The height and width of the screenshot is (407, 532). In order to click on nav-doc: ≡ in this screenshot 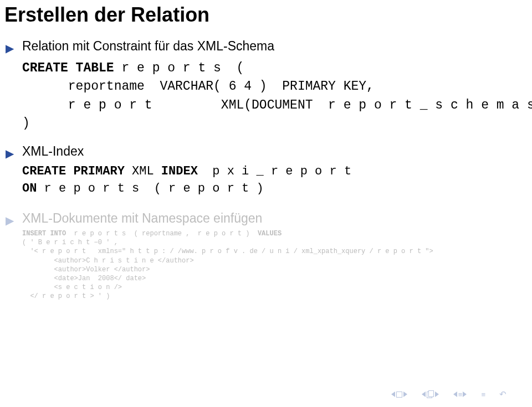, I will do `click(483, 394)`.